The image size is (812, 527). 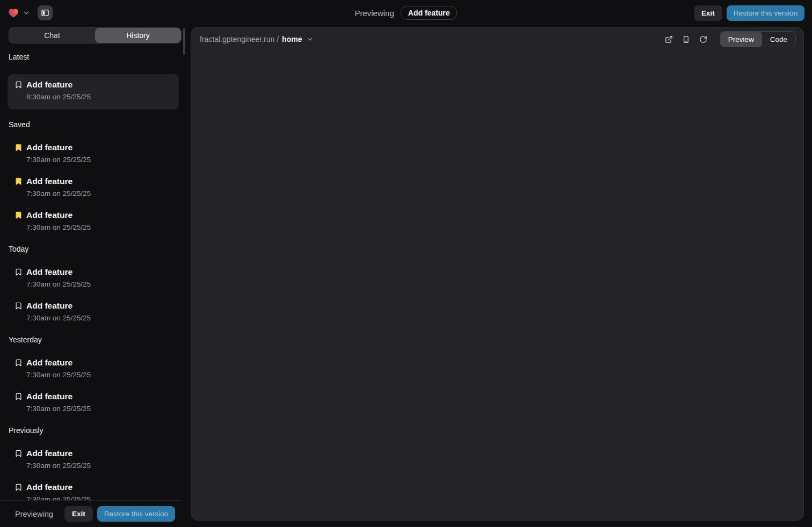 What do you see at coordinates (93, 125) in the screenshot?
I see `section-title: Saved` at bounding box center [93, 125].